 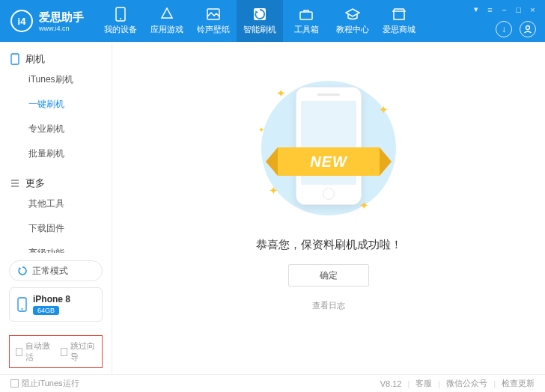 What do you see at coordinates (55, 79) in the screenshot?
I see `sidebar-item-itunes: iTunes刷机` at bounding box center [55, 79].